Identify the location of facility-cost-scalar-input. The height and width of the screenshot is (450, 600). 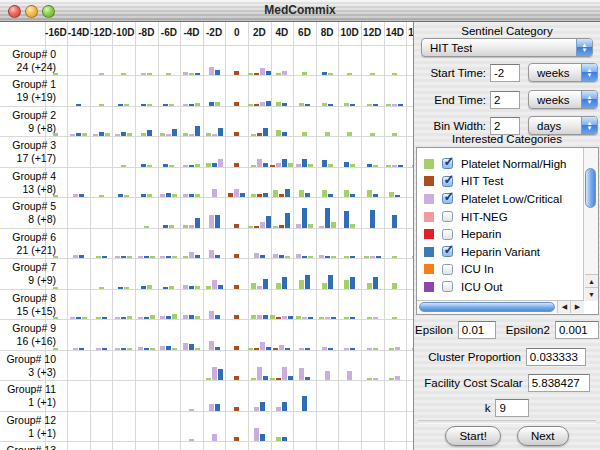
(559, 383).